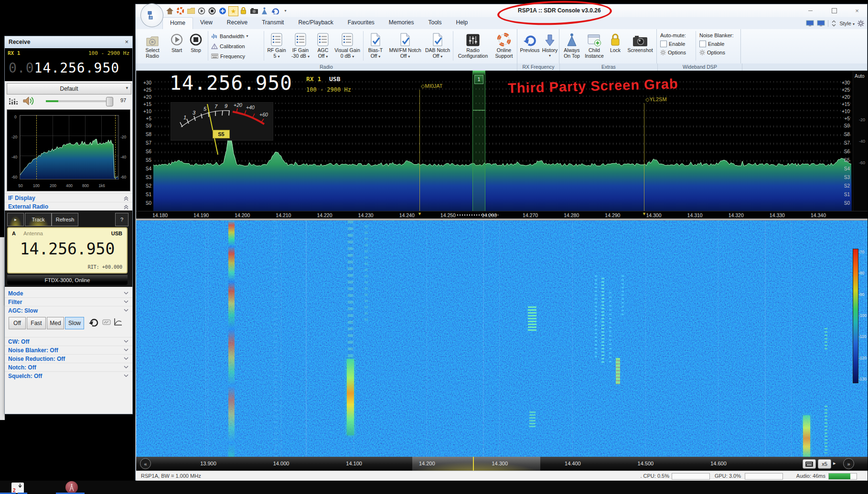 Image resolution: width=868 pixels, height=494 pixels. What do you see at coordinates (69, 350) in the screenshot?
I see `noise-blanker-row: Noise Blanker: Off` at bounding box center [69, 350].